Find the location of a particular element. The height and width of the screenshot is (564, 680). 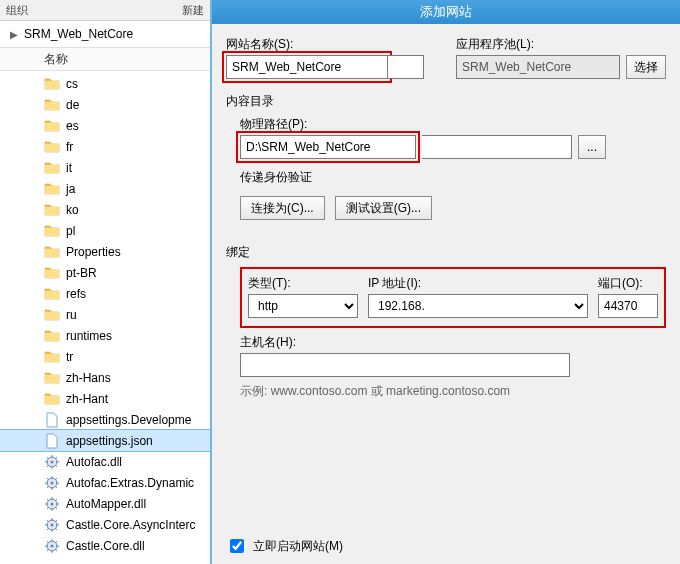

breadcrumb-current: SRM_Web_NetCore is located at coordinates (78, 34).